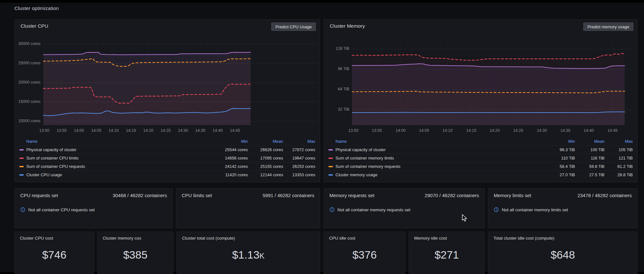  What do you see at coordinates (437, 175) in the screenshot?
I see `legend-series-name: Cluster memory usage` at bounding box center [437, 175].